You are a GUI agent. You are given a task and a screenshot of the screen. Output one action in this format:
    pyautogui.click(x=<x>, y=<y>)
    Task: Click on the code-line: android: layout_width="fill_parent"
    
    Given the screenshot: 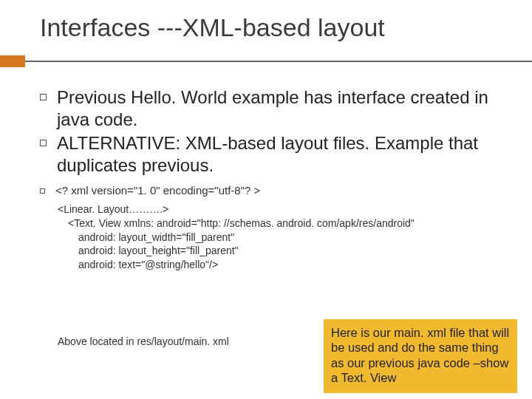 What is the action you would take?
    pyautogui.click(x=284, y=238)
    